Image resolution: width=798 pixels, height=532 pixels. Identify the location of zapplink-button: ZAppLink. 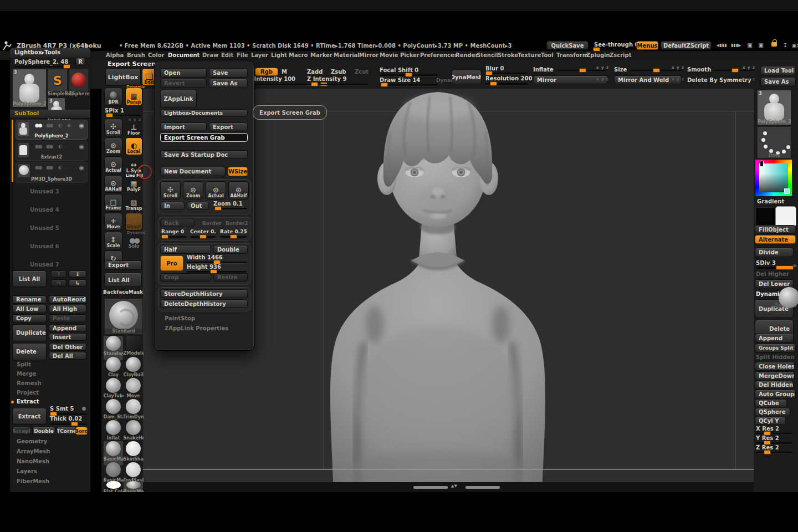
(178, 99).